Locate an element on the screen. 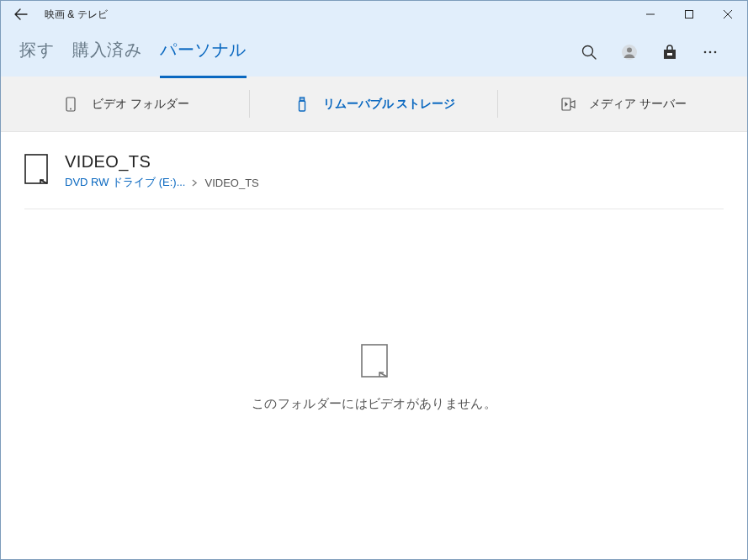 The image size is (748, 560). back-arrow-icon is located at coordinates (21, 14).